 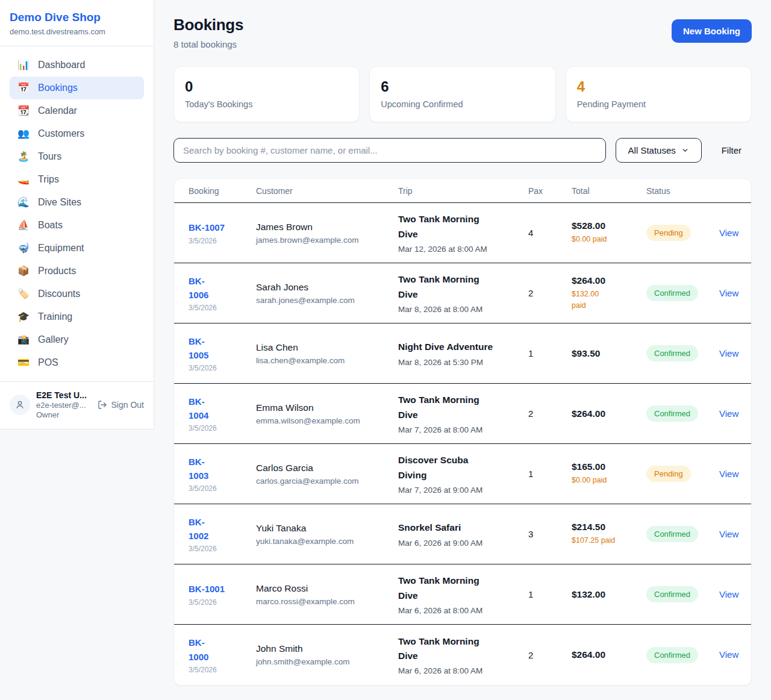 What do you see at coordinates (731, 151) in the screenshot?
I see `filter-button: Filter` at bounding box center [731, 151].